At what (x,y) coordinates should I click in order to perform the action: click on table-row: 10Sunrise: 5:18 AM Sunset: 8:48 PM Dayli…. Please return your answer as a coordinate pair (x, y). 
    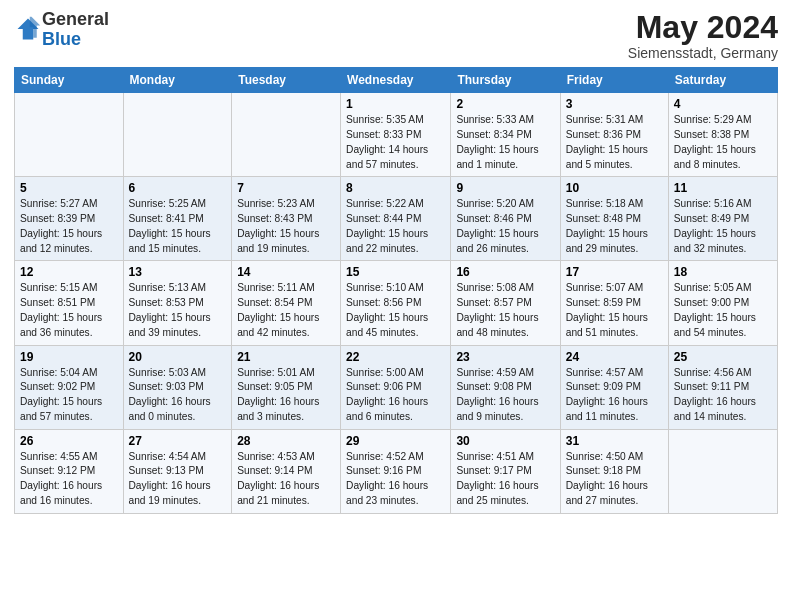
    Looking at the image, I should click on (614, 219).